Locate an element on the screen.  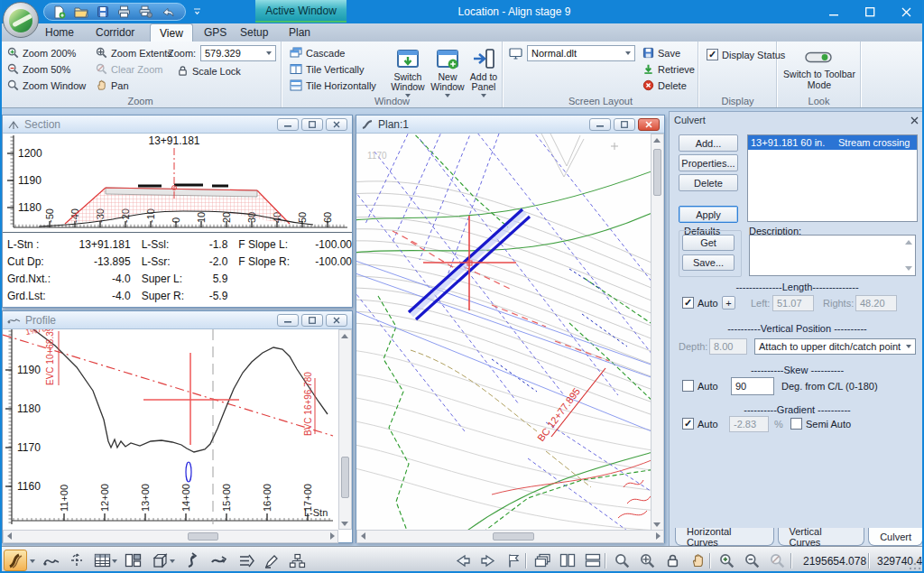
pin-icon is located at coordinates (899, 121).